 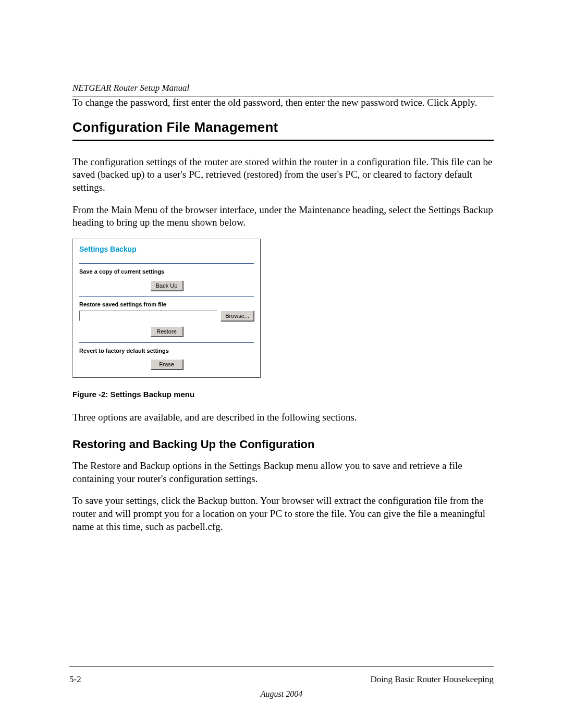 What do you see at coordinates (167, 317) in the screenshot?
I see `restore-group: Restore saved settings from file Browse.…` at bounding box center [167, 317].